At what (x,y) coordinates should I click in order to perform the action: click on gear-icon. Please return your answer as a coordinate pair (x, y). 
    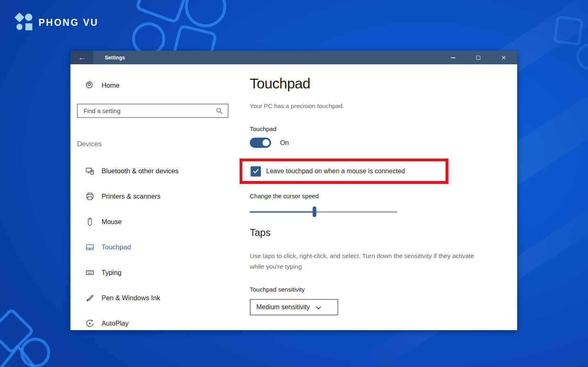
    Looking at the image, I should click on (89, 85).